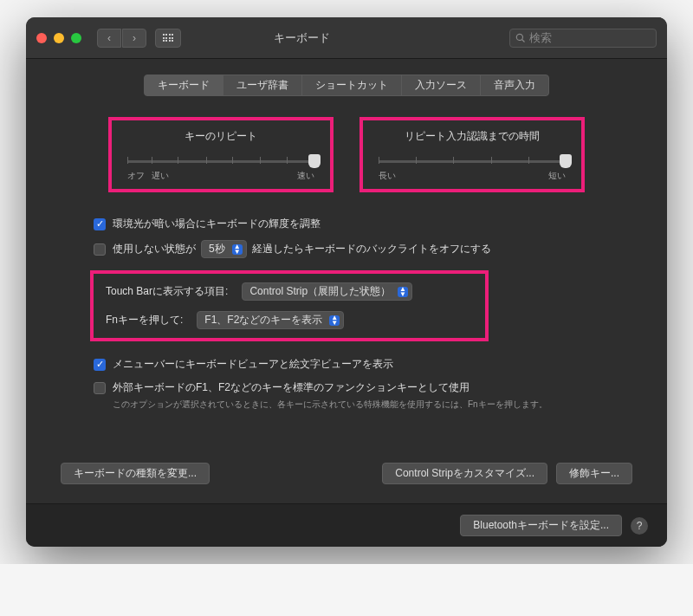 This screenshot has height=616, width=693. Describe the element at coordinates (521, 38) in the screenshot. I see `search-icon` at that location.